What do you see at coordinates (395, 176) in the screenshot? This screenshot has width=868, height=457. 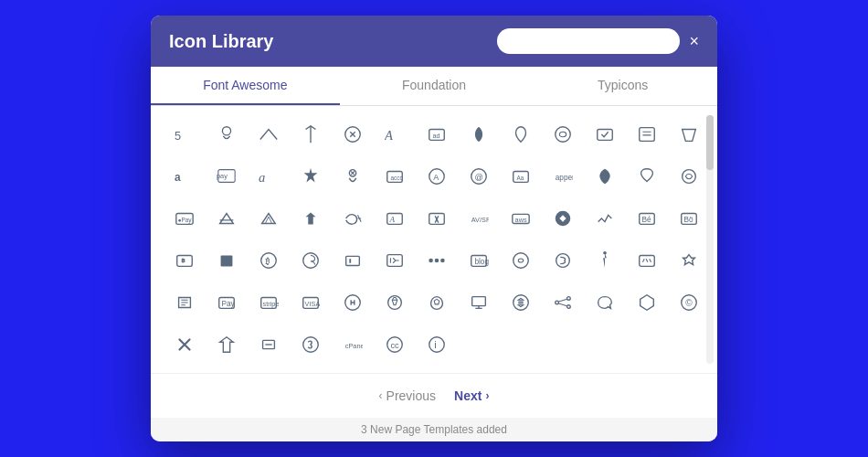 I see `icon-cell: accc` at bounding box center [395, 176].